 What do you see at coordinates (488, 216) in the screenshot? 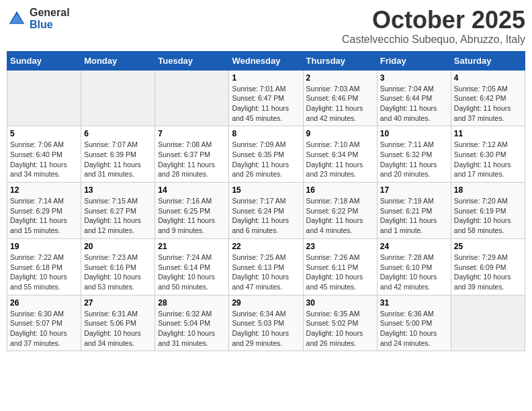
I see `day-info: Sunrise: 7:20 AM Sunset: 6:19 PM Dayligh…` at bounding box center [488, 216].